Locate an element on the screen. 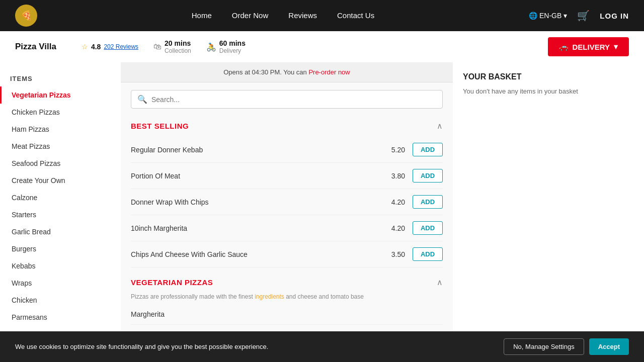 This screenshot has height=362, width=644. delivery-chevron-icon: ▾ is located at coordinates (616, 47).